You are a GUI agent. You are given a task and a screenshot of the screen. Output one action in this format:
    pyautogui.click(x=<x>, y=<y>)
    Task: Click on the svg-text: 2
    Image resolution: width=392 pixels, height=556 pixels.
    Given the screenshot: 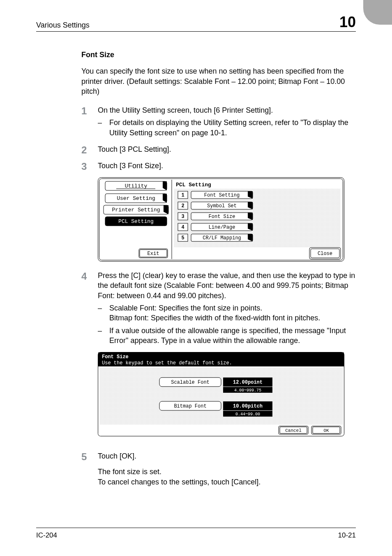 What is the action you would take?
    pyautogui.click(x=182, y=206)
    